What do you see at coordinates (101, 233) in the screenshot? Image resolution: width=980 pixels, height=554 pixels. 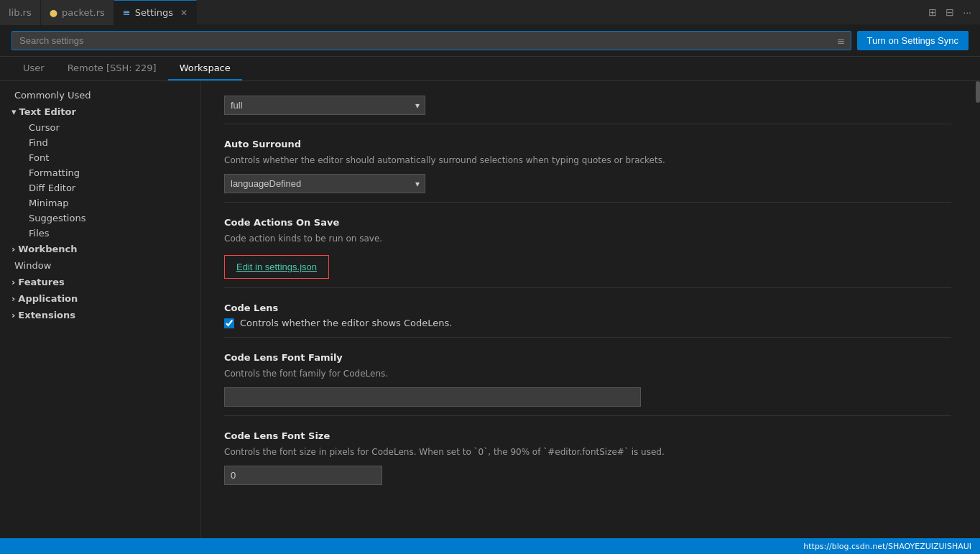 I see `sidebar-item-files: Files` at bounding box center [101, 233].